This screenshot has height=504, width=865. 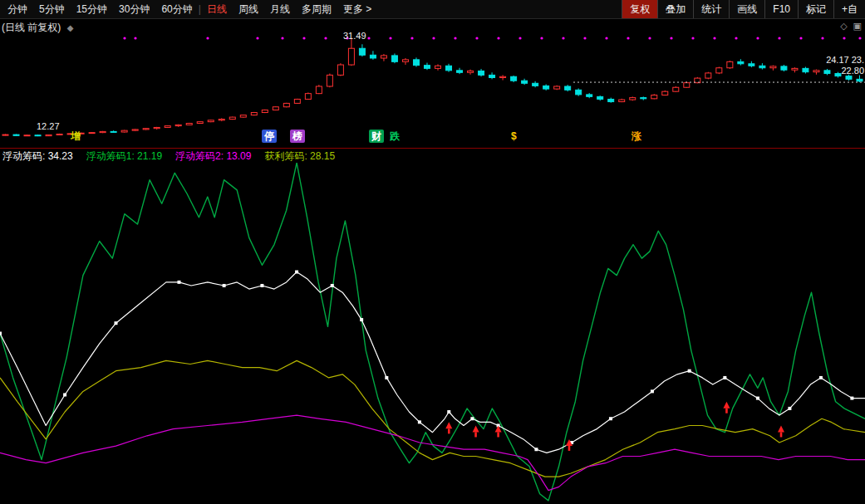 I want to click on menu-left: 分钟5分钟15分钟30分钟60分钟|日线周线月线多周期更多 >, so click(x=189, y=9).